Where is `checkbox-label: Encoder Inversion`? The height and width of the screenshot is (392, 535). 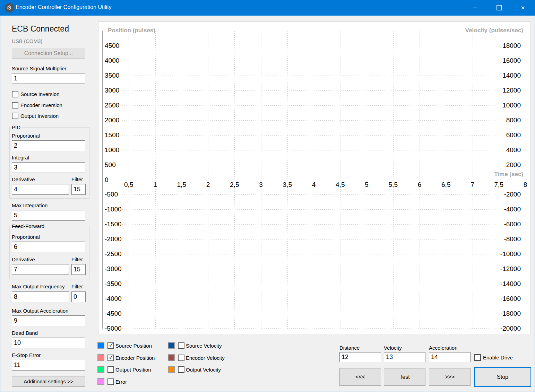 checkbox-label: Encoder Inversion is located at coordinates (42, 105).